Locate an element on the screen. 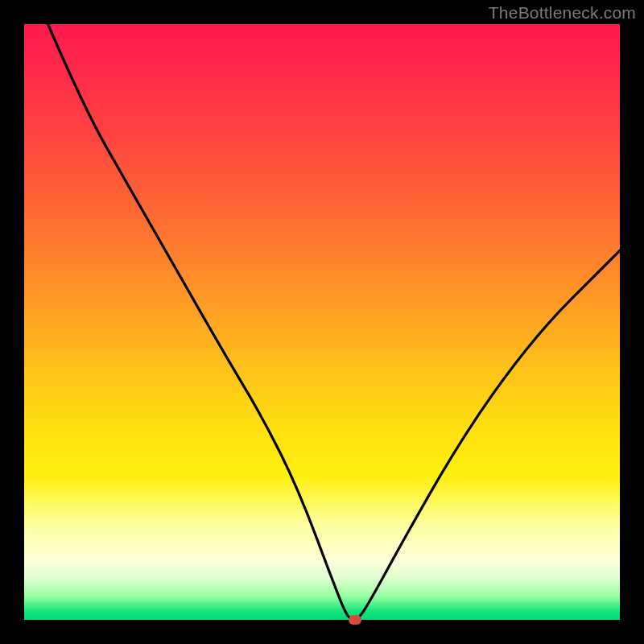  optimum-marker is located at coordinates (355, 620).